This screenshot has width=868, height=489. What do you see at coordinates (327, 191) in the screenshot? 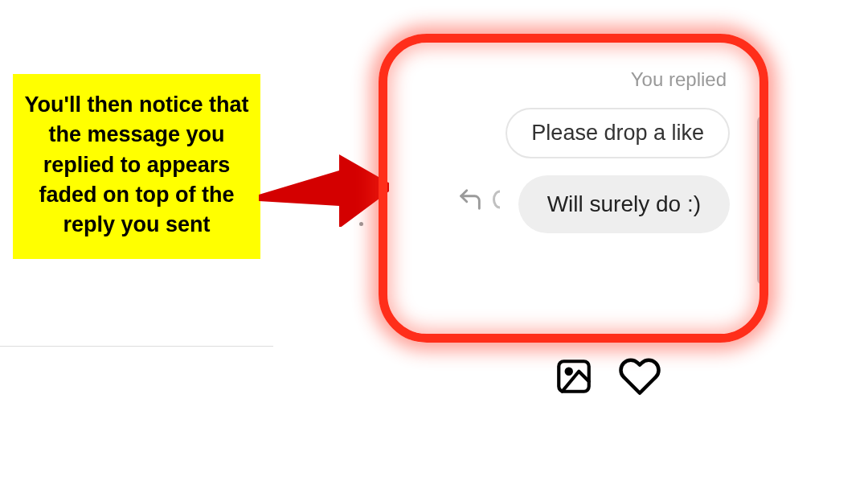
I see `arrow-icon` at bounding box center [327, 191].